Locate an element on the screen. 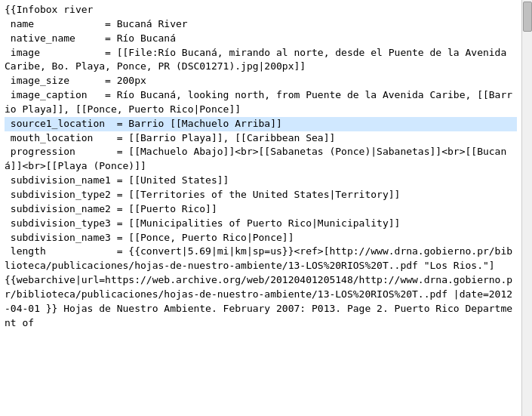 The image size is (532, 416). editor-line: name = Bucaná River is located at coordinates (261, 24).